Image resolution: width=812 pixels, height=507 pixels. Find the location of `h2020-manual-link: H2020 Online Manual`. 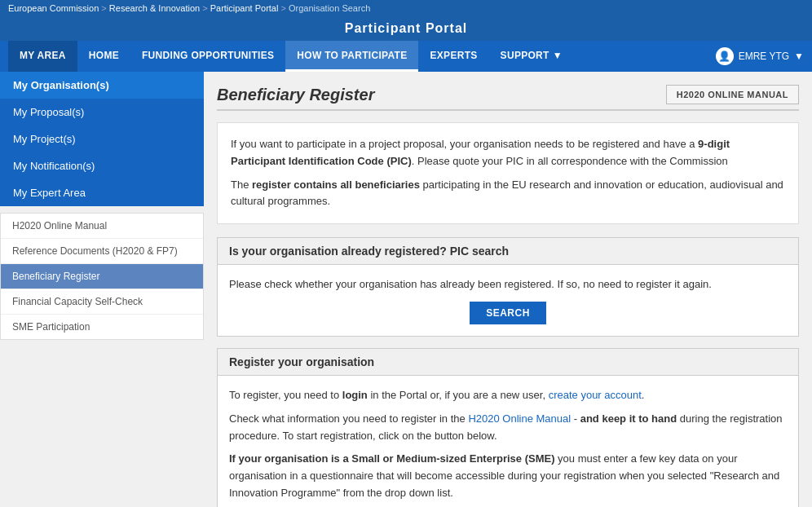

h2020-manual-link: H2020 Online Manual is located at coordinates (519, 419).